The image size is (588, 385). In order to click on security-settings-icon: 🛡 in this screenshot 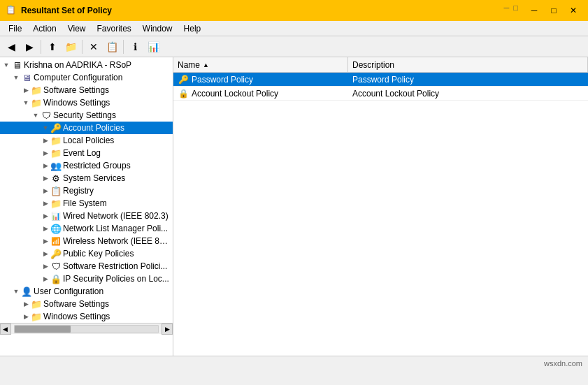, I will do `click(46, 115)`.